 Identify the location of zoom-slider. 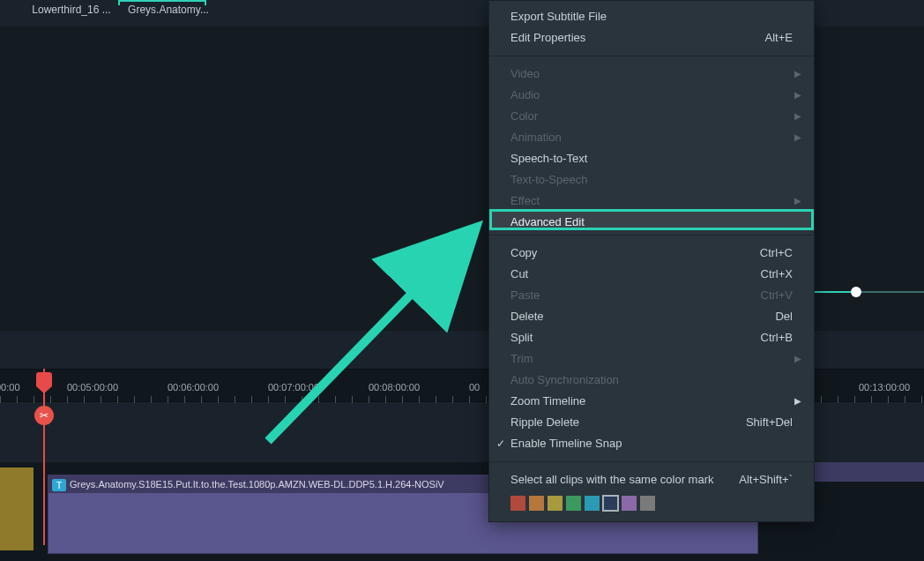
(868, 292).